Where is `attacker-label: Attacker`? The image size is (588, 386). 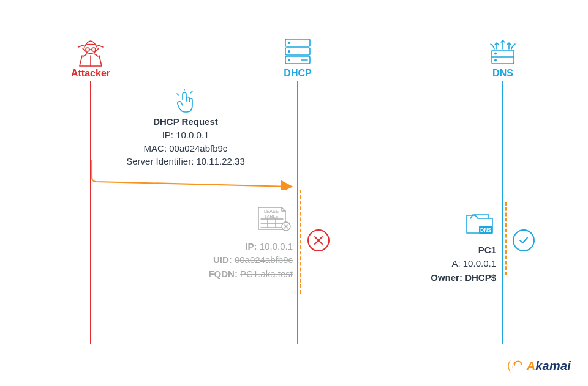
attacker-label: Attacker is located at coordinates (91, 73).